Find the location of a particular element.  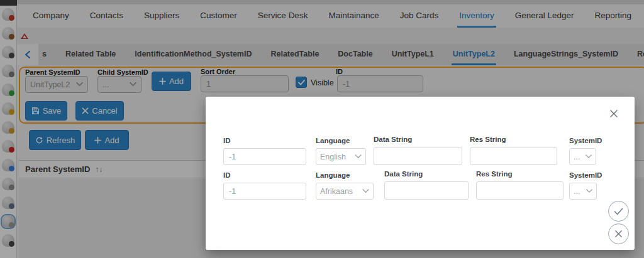

dialog-close-button is located at coordinates (614, 114).